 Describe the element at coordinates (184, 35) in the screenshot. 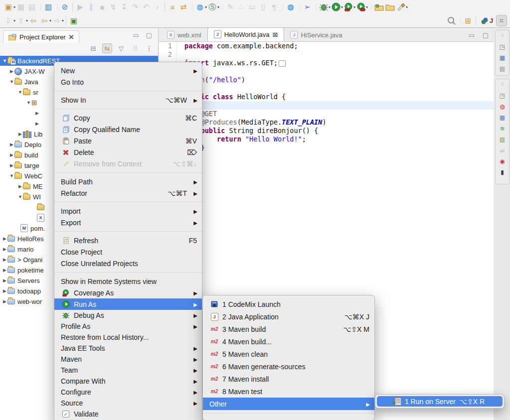

I see `tab-webxml: X web.xml` at that location.